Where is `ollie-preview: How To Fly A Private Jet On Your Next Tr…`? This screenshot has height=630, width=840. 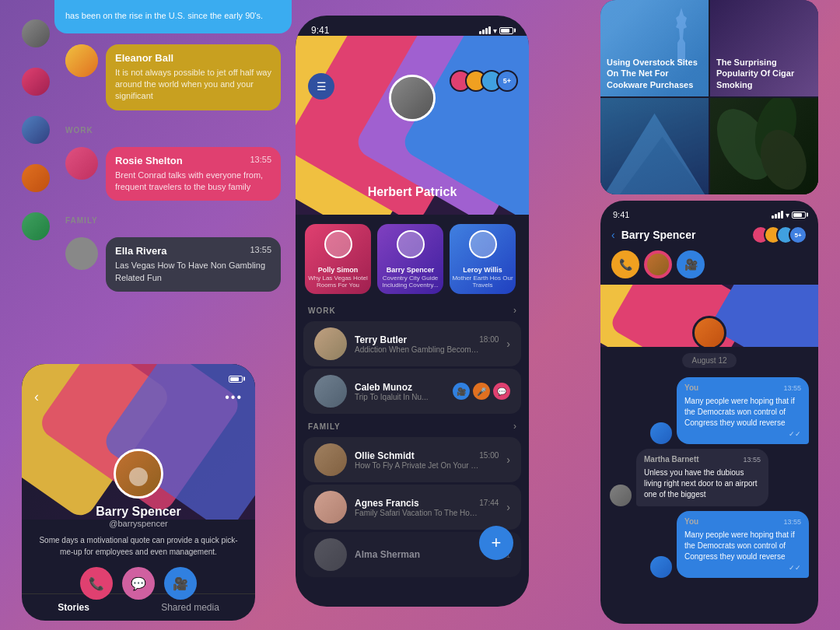 ollie-preview: How To Fly A Private Jet On Your Next Tr… is located at coordinates (417, 465).